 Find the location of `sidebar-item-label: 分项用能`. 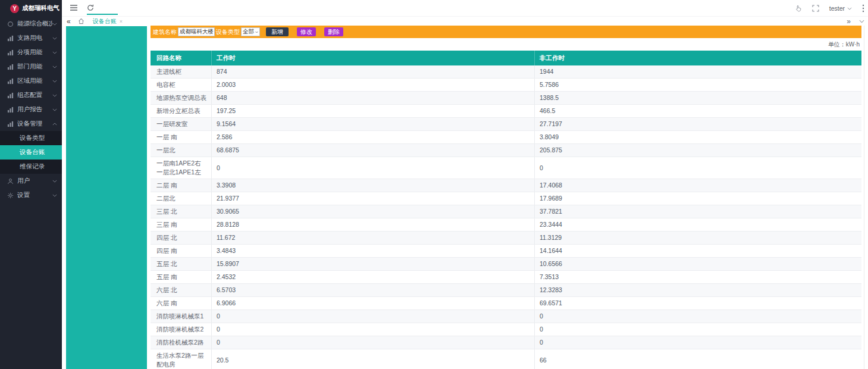

sidebar-item-label: 分项用能 is located at coordinates (35, 52).